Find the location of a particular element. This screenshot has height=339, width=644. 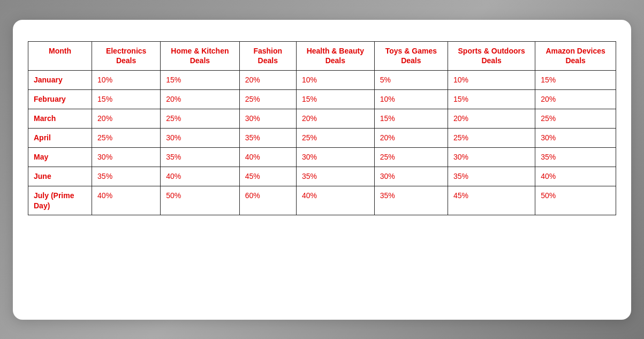

cell-value-2-7: 25% is located at coordinates (576, 119).